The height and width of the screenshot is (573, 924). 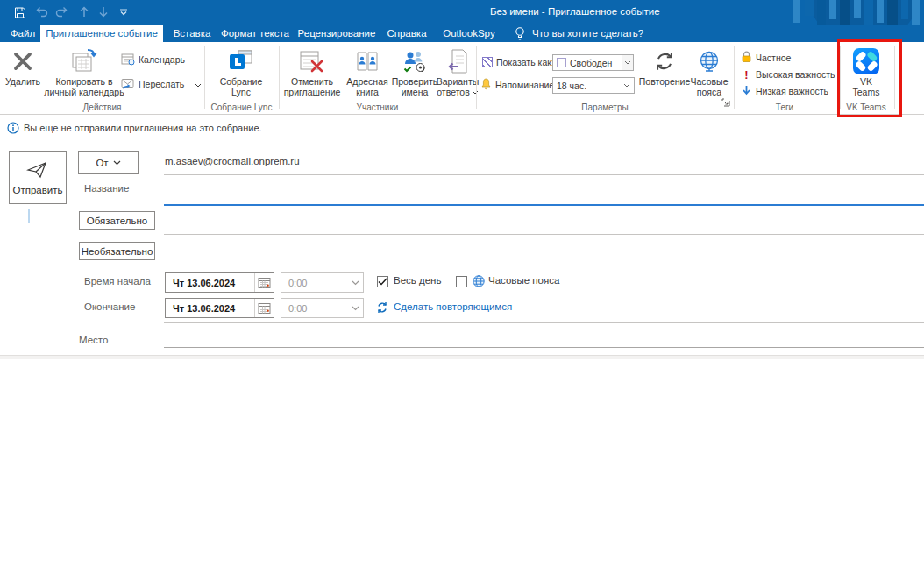 I want to click on from-address: m.asaev@crocmail.onprem.ru, so click(x=232, y=161).